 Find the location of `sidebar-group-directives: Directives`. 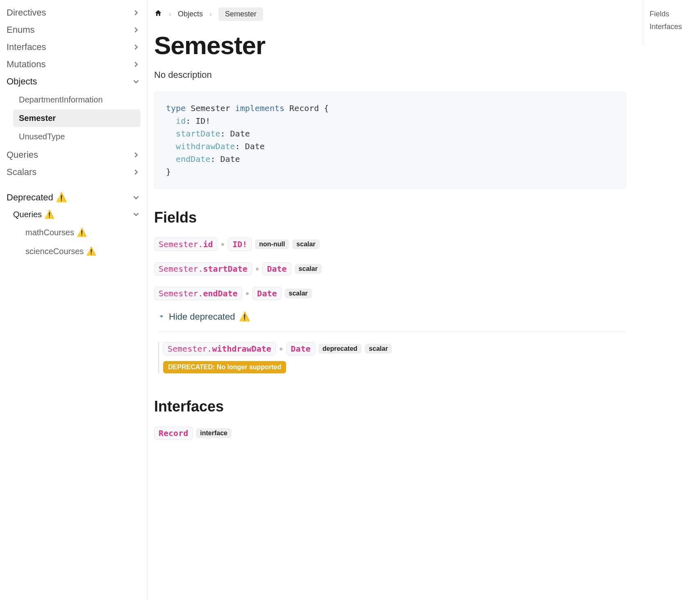

sidebar-group-directives: Directives is located at coordinates (74, 13).